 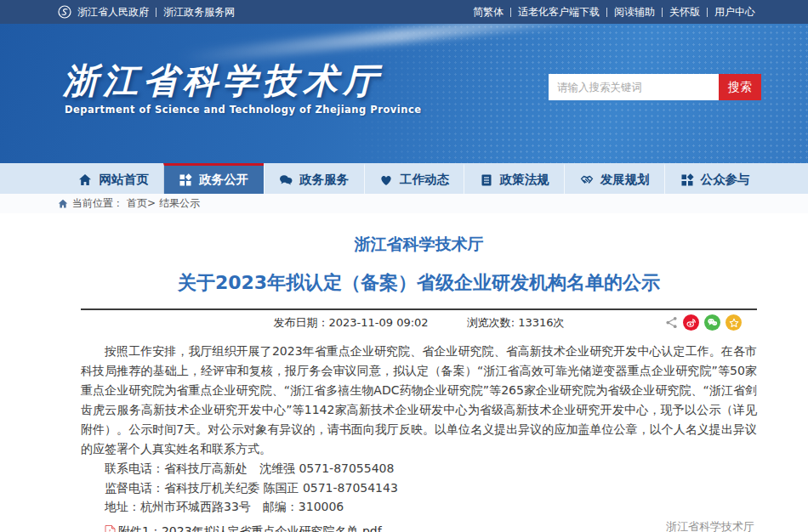 What do you see at coordinates (213, 178) in the screenshot?
I see `nav-item-gov-disclosure: 政务公开` at bounding box center [213, 178].